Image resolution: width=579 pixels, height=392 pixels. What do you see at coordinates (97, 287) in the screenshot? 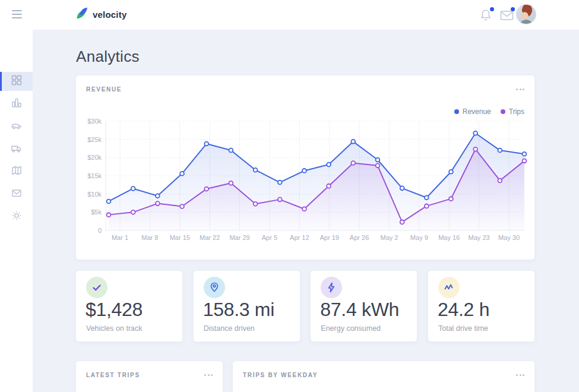
I see `check-icon` at bounding box center [97, 287].